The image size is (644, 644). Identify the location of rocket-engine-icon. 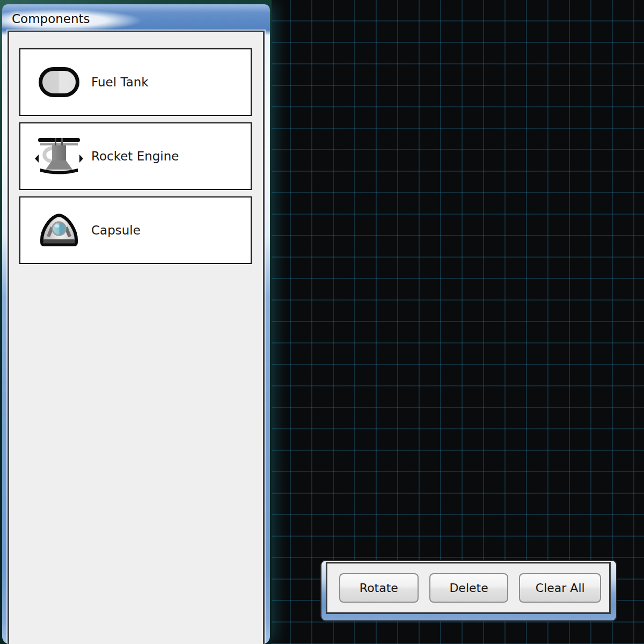
(59, 156).